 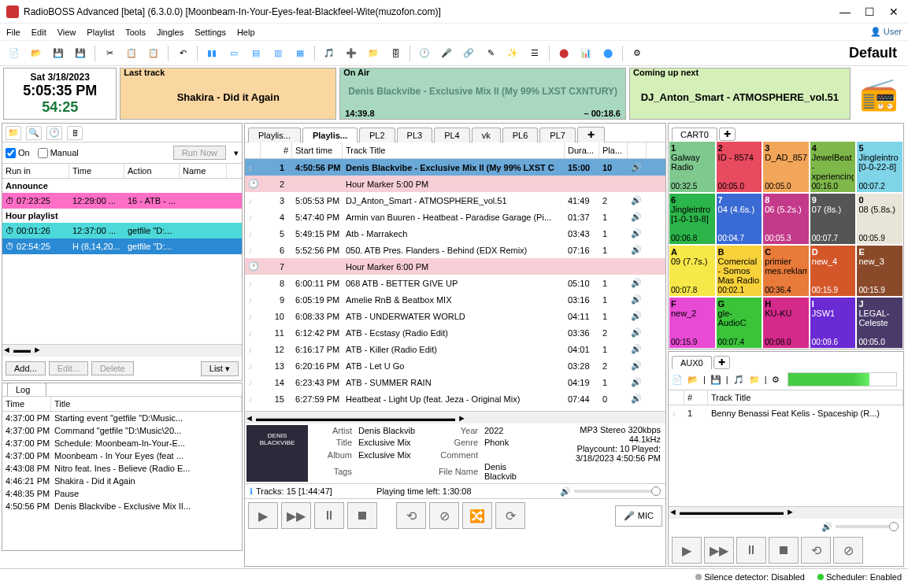 I want to click on cart-cell: Fnew_200:15.9, so click(x=692, y=323).